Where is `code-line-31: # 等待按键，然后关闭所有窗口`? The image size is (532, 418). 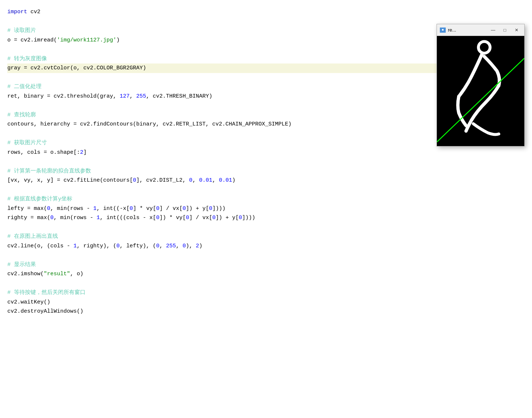
code-line-31: # 等待按键，然后关闭所有窗口 is located at coordinates (266, 293).